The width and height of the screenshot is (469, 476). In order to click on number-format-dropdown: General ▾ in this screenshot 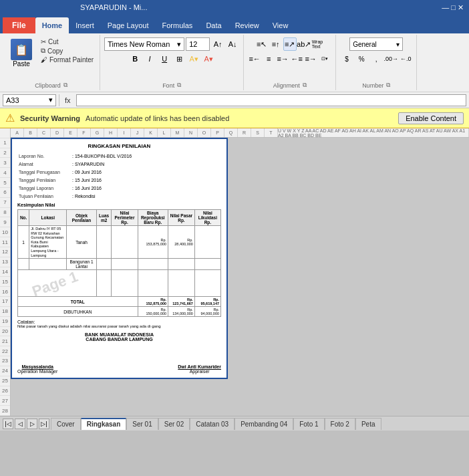, I will do `click(376, 44)`.